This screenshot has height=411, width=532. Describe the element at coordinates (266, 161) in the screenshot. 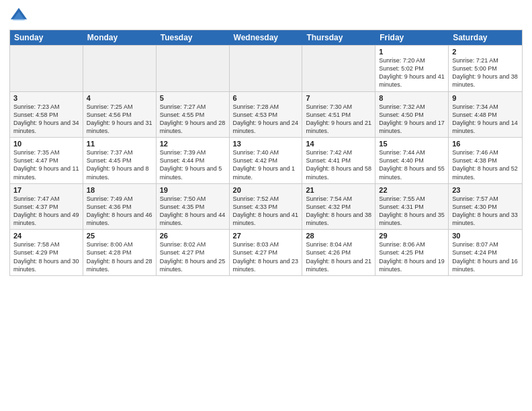

I see `calendar-cell: 13Sunrise: 7:40 AM Sunset: 4:42 PM Dayli…` at that location.